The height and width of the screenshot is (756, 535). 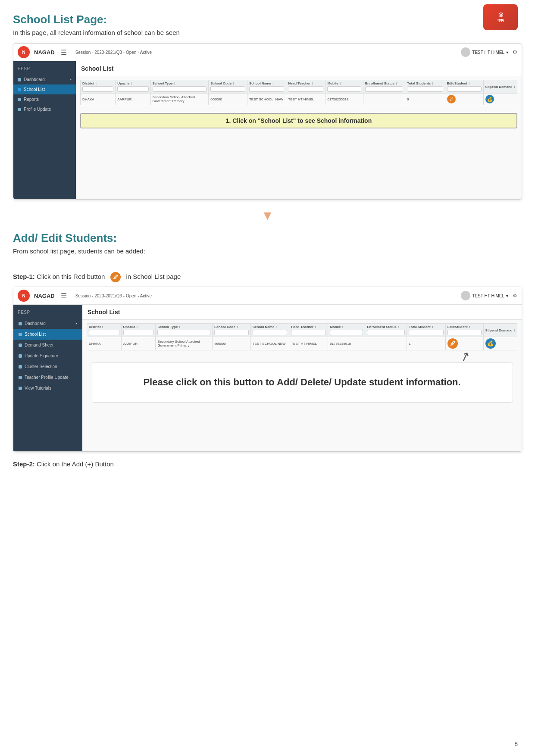 What do you see at coordinates (507, 53) in the screenshot?
I see `dropdown-arrow-icon: ▾` at bounding box center [507, 53].